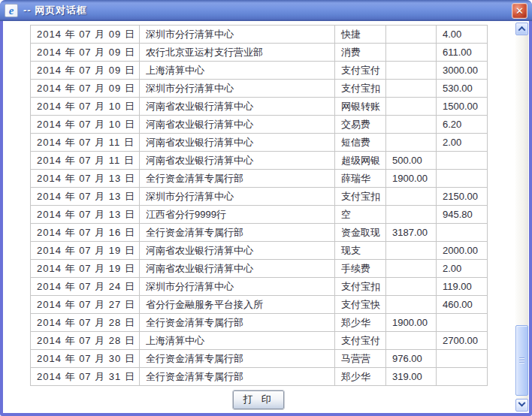 The width and height of the screenshot is (532, 416). Describe the element at coordinates (237, 53) in the screenshot. I see `cell-org: 农行北京亚运村支行营业部` at that location.